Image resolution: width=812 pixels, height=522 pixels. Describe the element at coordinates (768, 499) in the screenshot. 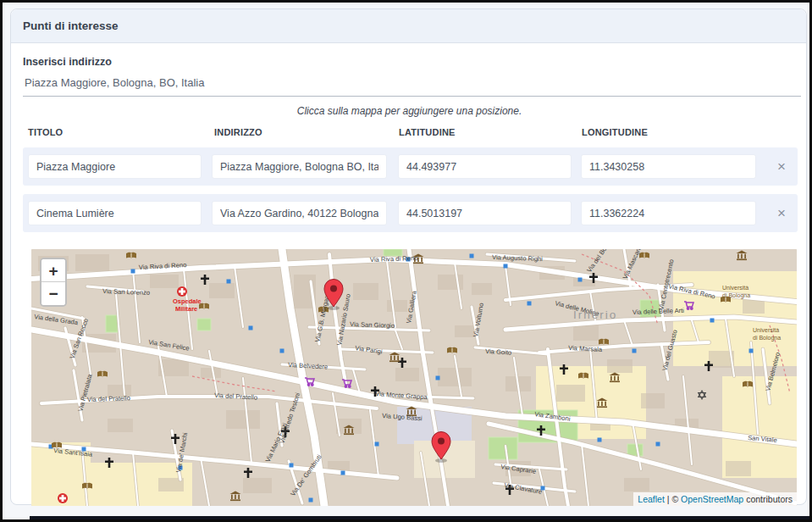

I see `attribution-suffix: contributors` at that location.